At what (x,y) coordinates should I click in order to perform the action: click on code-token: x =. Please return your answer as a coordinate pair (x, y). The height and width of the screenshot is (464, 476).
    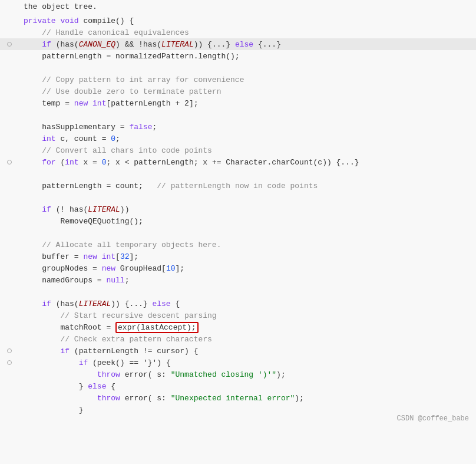
    Looking at the image, I should click on (91, 163).